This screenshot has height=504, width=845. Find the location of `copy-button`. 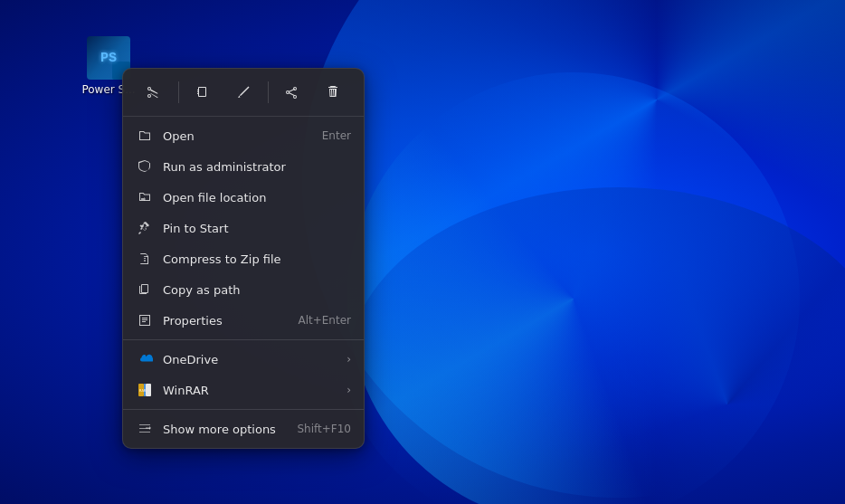

copy-button is located at coordinates (203, 92).